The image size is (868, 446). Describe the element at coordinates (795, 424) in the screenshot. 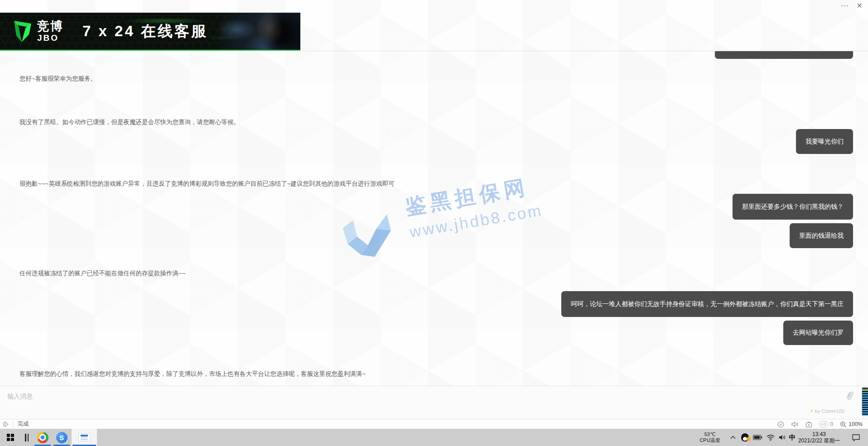

I see `read-aloud-icon` at that location.